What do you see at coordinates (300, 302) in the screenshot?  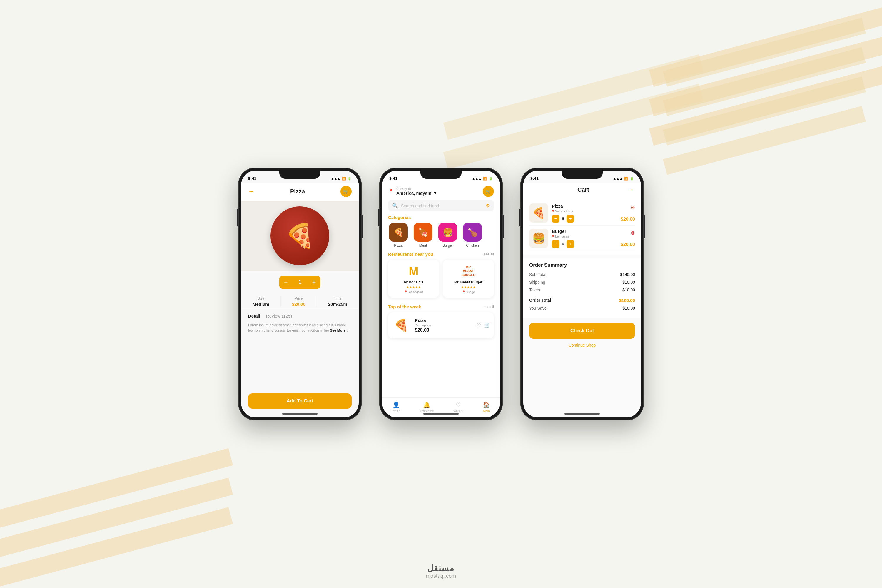 I see `specs-row: Size Medium Price $20.00 Time 20m-25m` at bounding box center [300, 302].